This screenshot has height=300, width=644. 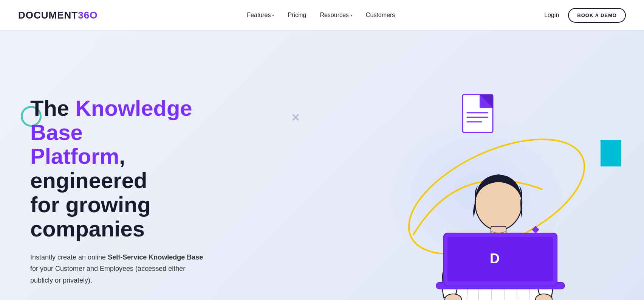 I want to click on login-link: Login, so click(x=552, y=15).